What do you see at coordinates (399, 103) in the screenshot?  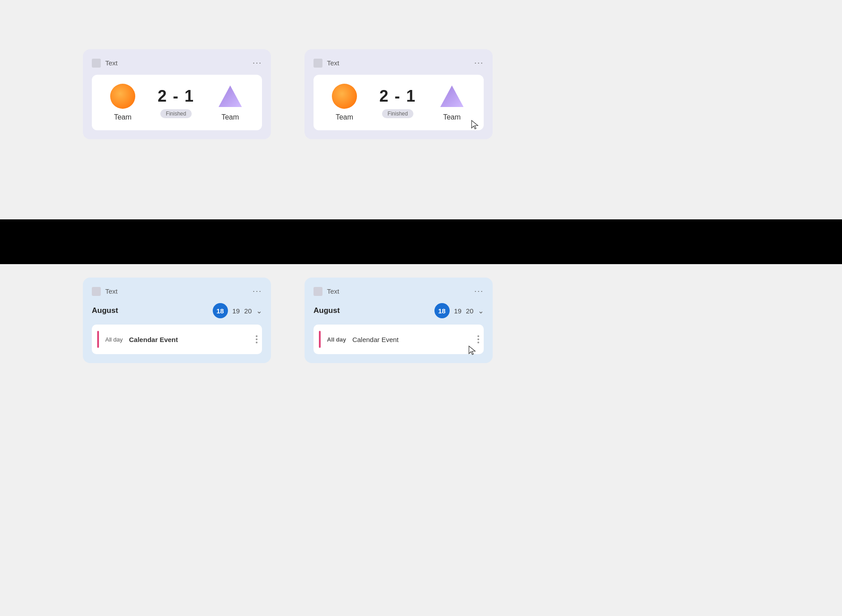 I see `score-inner-right: Team 2 - 1 Finished Team` at bounding box center [399, 103].